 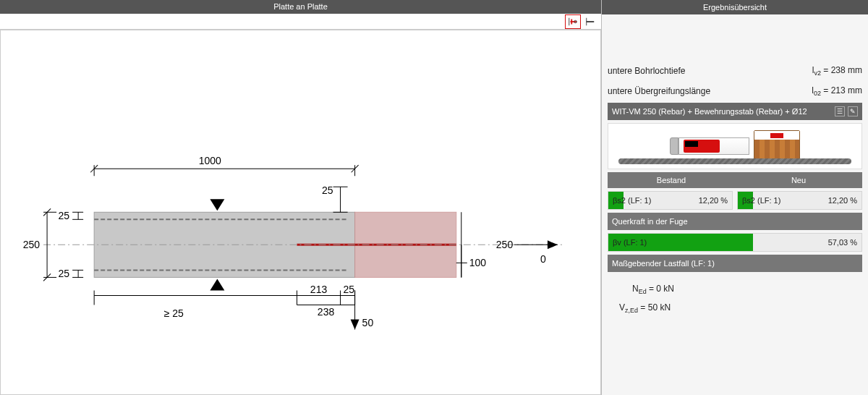 What do you see at coordinates (853, 111) in the screenshot?
I see `config-icon: ✎` at bounding box center [853, 111].